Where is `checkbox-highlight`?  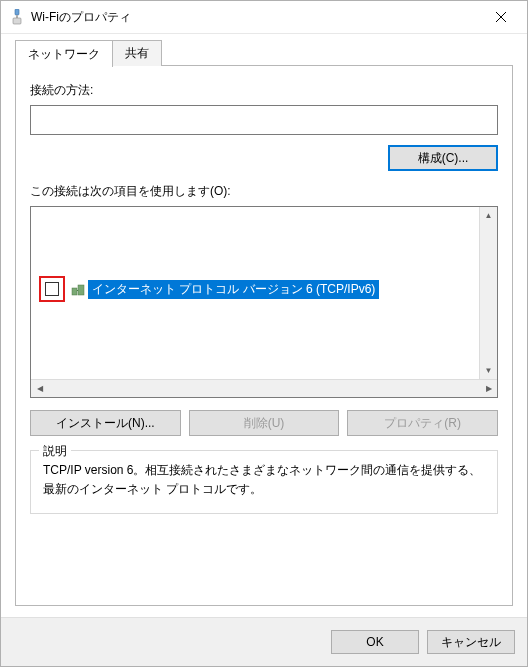
checkbox-highlight is located at coordinates (52, 289).